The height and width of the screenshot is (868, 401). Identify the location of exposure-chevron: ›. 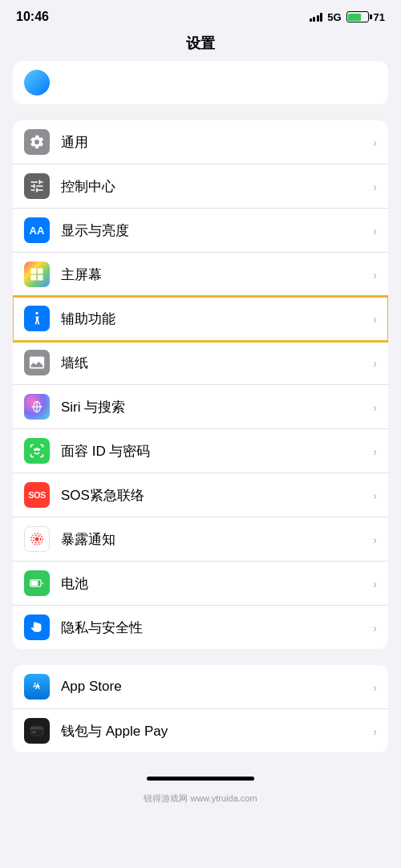
(375, 539).